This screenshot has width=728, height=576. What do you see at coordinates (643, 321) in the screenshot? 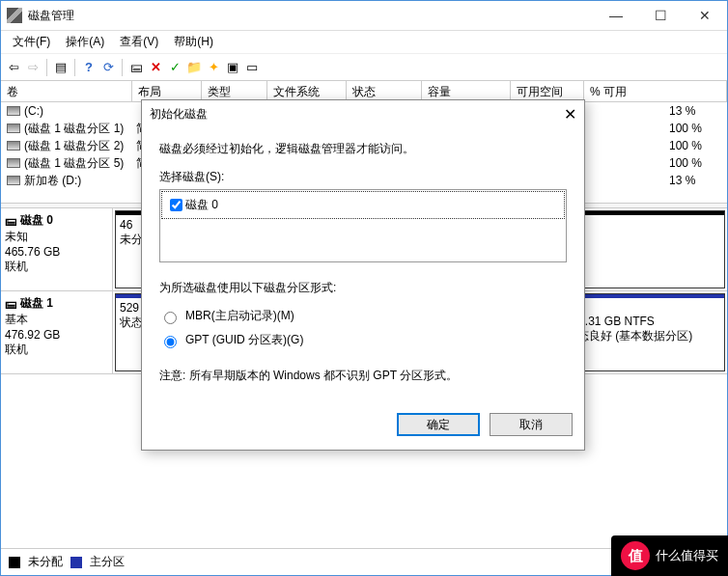
I see `partition-size: 195.31 GB NTFS` at bounding box center [643, 321].